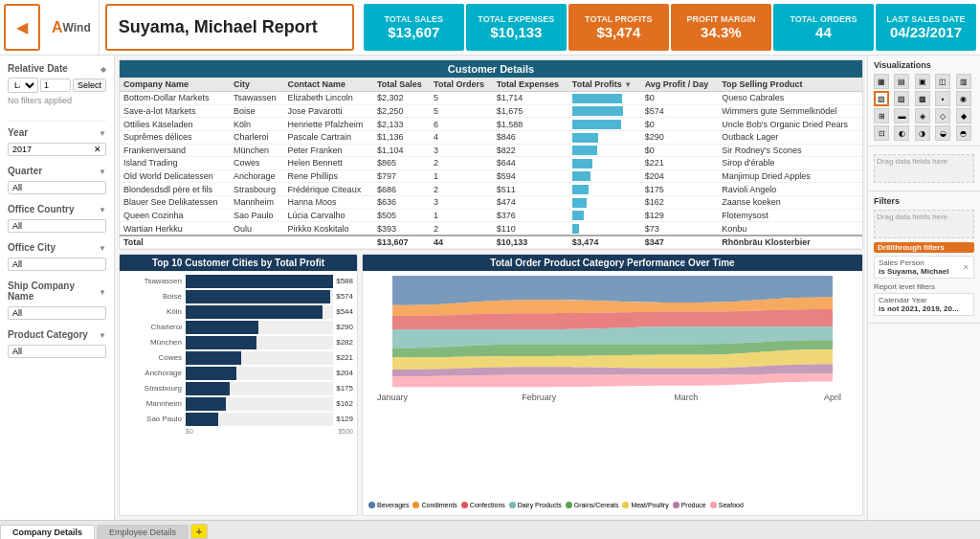 The image size is (980, 539). I want to click on svg-text: January, so click(392, 397).